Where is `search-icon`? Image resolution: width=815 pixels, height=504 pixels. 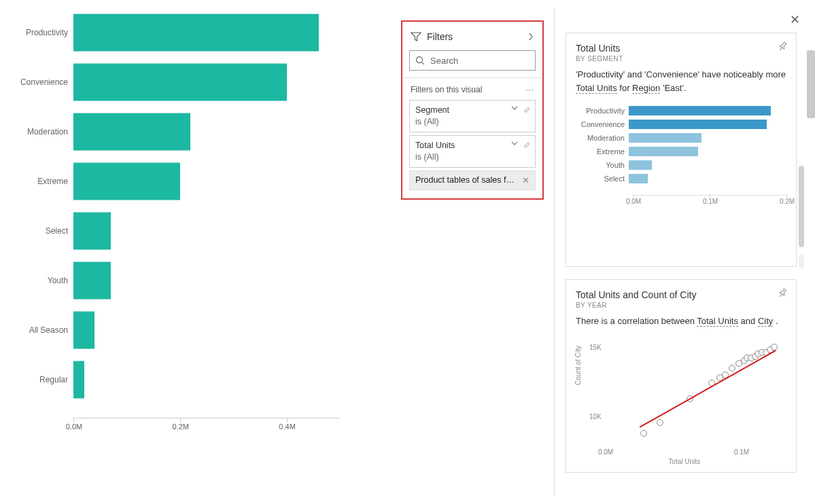
search-icon is located at coordinates (420, 60).